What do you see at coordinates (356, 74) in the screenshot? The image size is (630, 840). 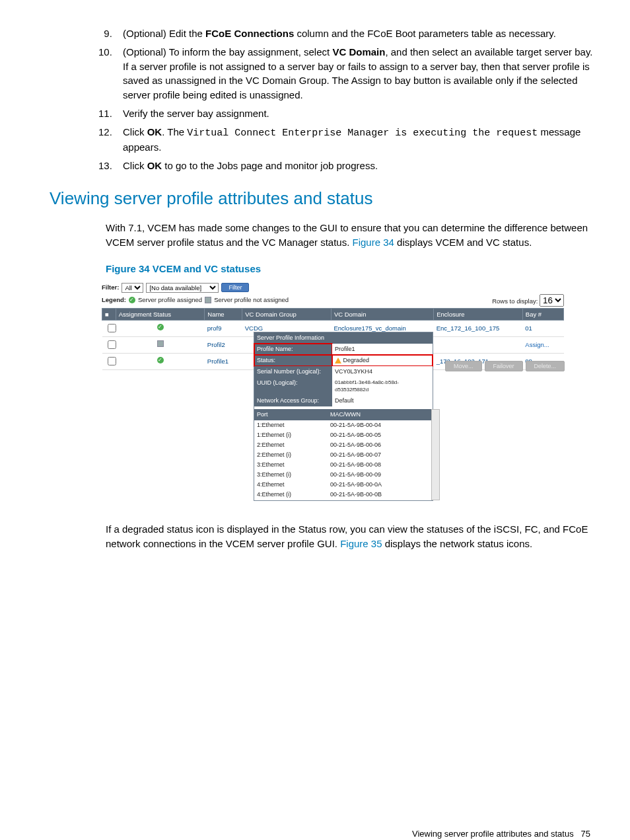 I see `step-10: (Optional) To inform the bay assignment,…` at bounding box center [356, 74].